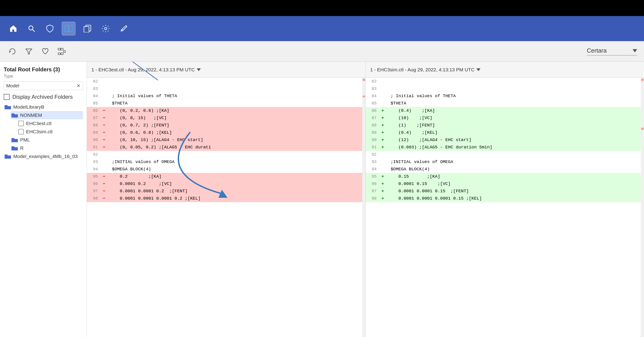 The height and width of the screenshot is (337, 644). Describe the element at coordinates (505, 104) in the screenshot. I see `diff-line-85-right: 85 $THETA` at that location.